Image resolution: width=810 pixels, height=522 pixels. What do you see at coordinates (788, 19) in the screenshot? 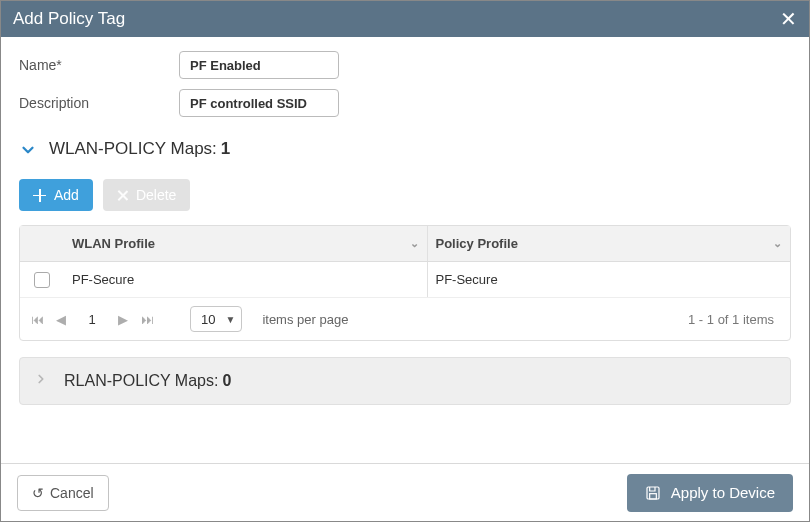
I see `close-icon: ✕` at bounding box center [788, 19].